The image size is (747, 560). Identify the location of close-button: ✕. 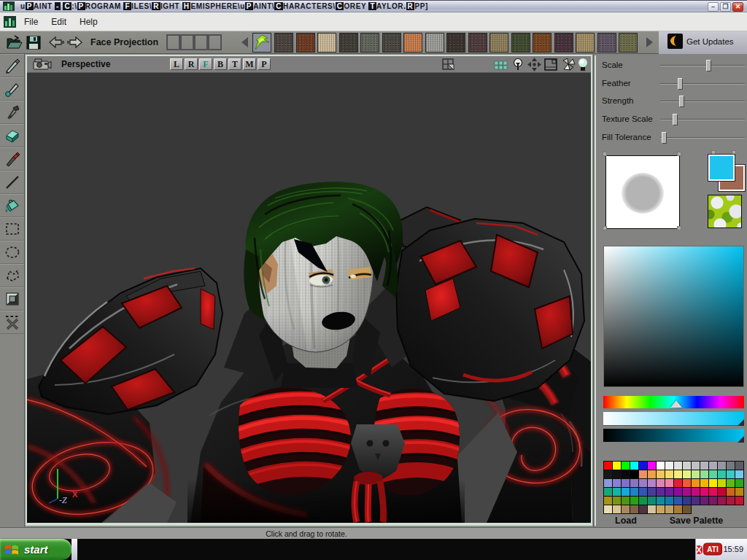
(738, 7).